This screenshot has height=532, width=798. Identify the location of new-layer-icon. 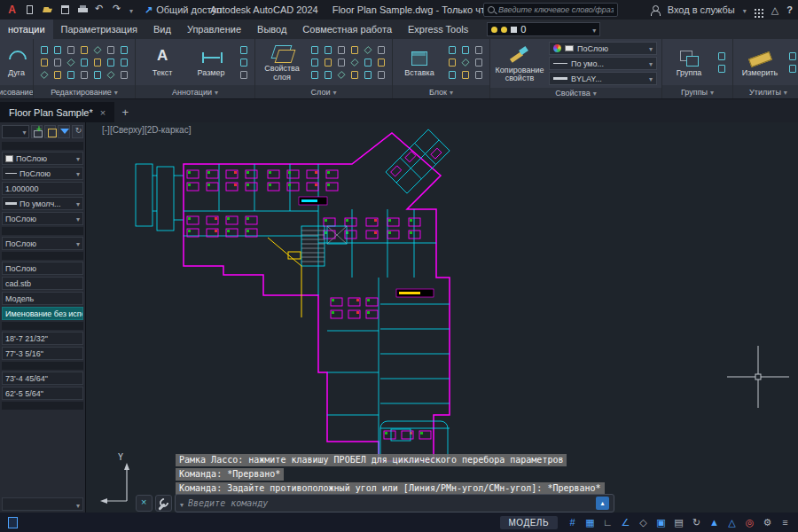
(37, 131).